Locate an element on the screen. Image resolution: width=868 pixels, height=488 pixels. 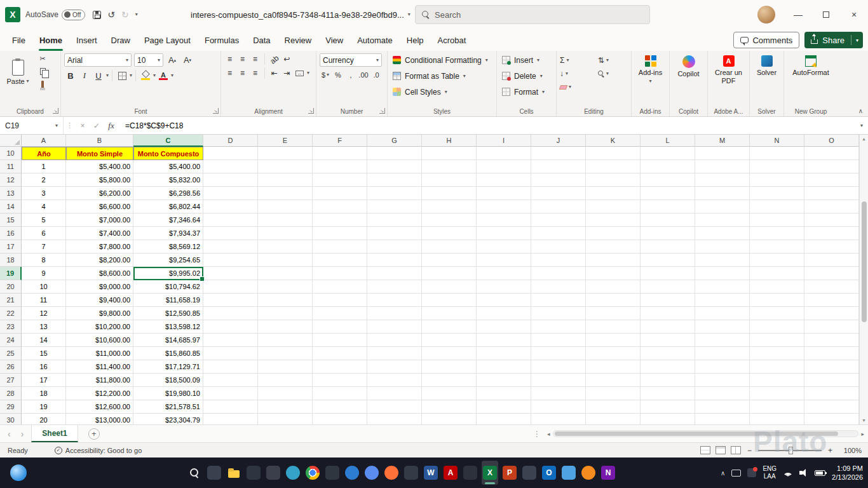
format-as-table-button: Format as Table ▾ is located at coordinates (442, 76).